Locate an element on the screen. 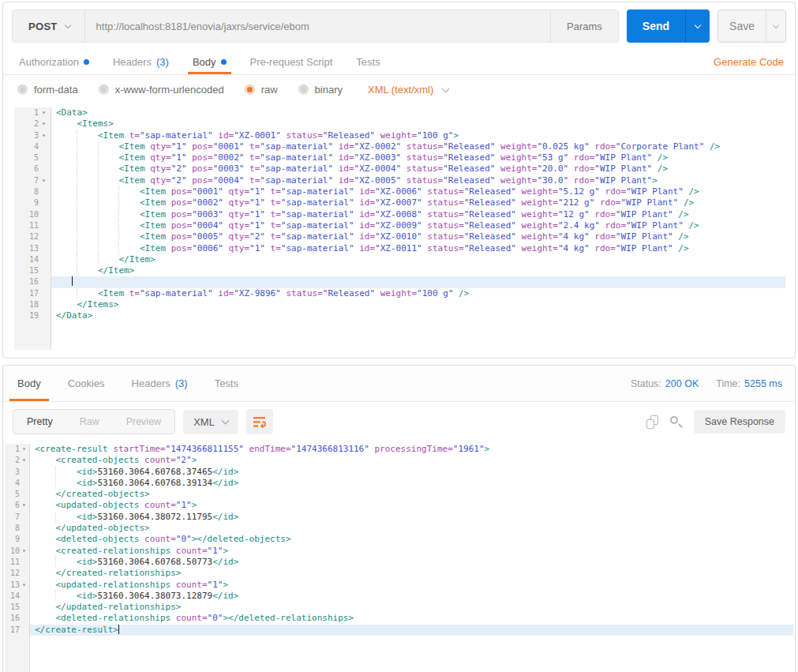 Image resolution: width=798 pixels, height=672 pixels. wrap-text-icon is located at coordinates (259, 422).